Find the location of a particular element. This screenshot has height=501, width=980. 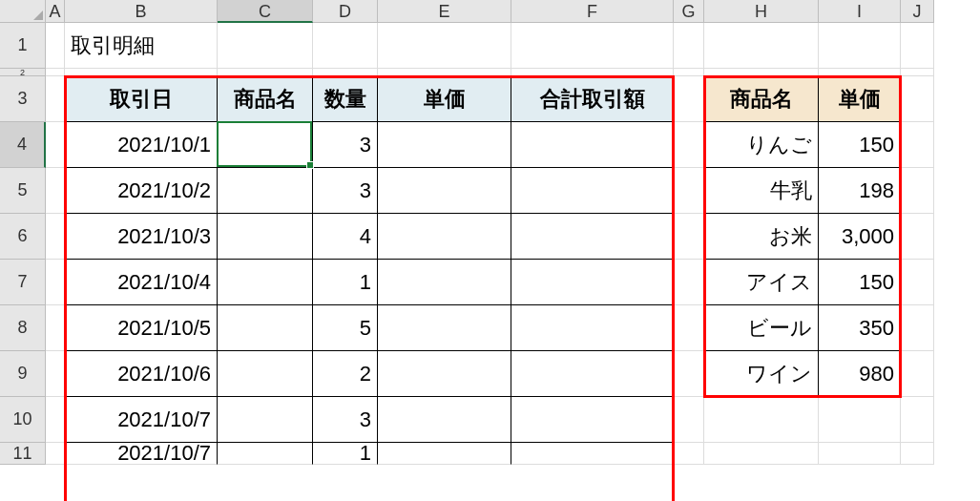

cell-A7 is located at coordinates (55, 282).